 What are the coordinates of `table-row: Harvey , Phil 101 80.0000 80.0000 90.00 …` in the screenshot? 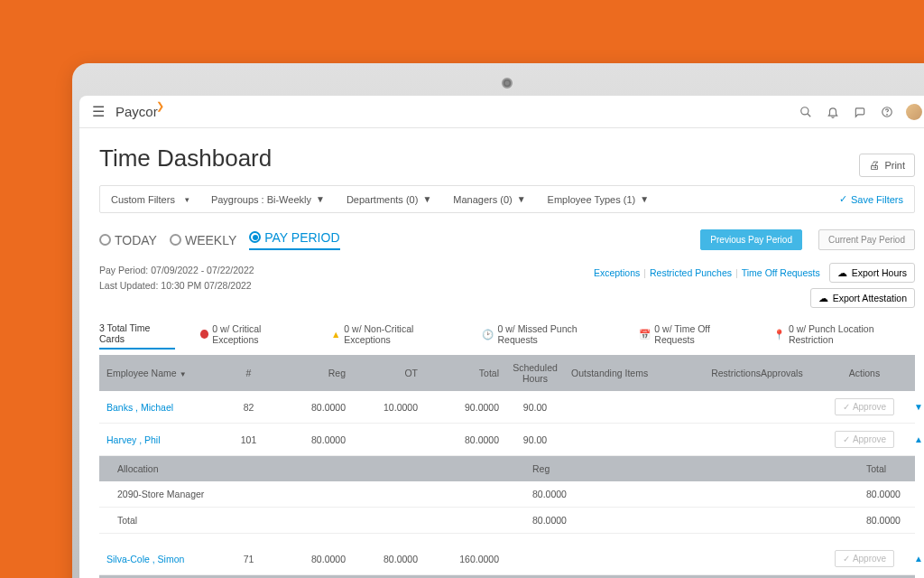 It's located at (507, 440).